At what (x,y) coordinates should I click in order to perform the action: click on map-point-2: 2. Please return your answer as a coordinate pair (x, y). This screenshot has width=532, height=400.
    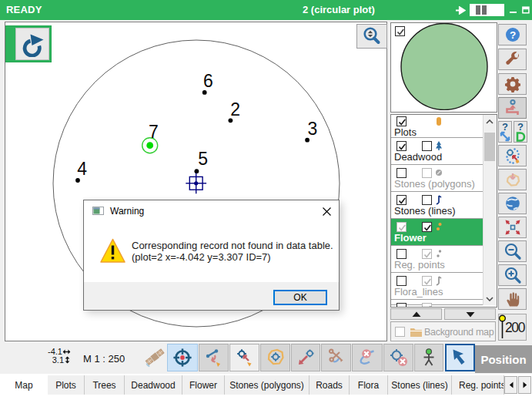
    Looking at the image, I should click on (234, 111).